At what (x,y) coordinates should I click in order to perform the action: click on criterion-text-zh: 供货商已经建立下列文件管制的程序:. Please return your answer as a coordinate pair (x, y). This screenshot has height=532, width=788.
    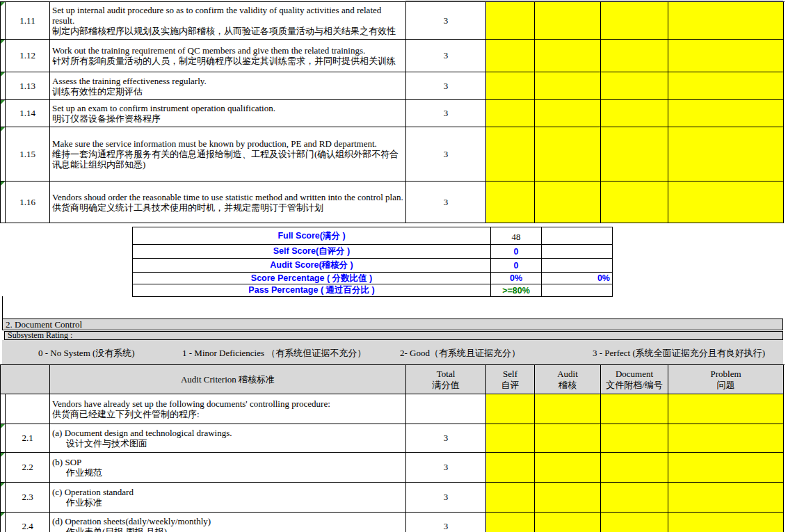
    Looking at the image, I should click on (228, 414).